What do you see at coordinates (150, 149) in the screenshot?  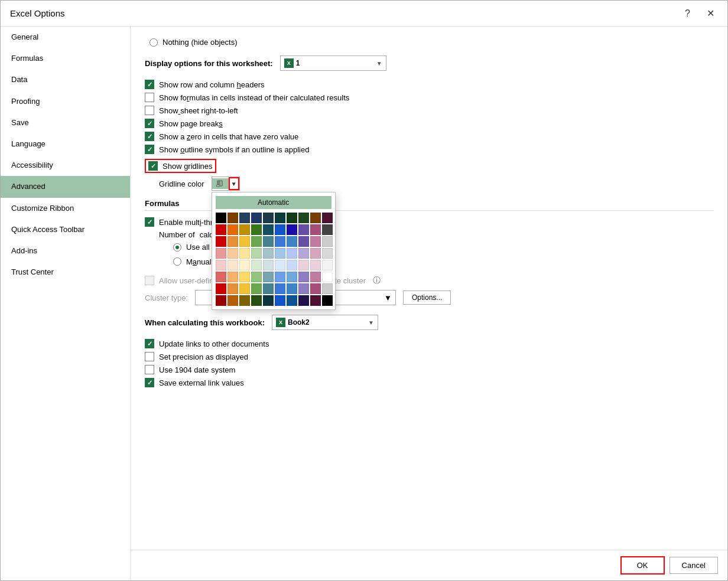 I see `show-outline-checkbox` at bounding box center [150, 149].